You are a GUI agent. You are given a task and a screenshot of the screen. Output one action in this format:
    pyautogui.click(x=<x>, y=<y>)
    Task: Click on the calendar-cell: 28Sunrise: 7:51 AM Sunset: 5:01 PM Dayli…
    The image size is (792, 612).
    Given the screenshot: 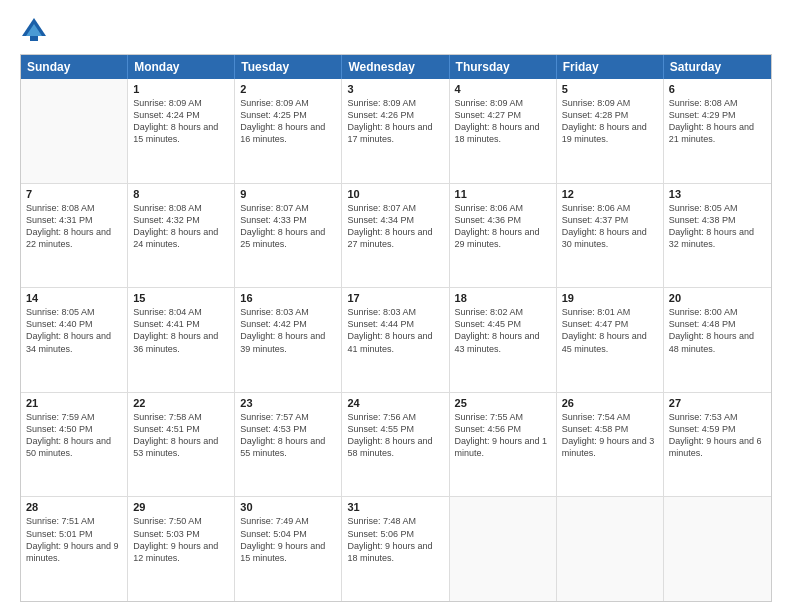 What is the action you would take?
    pyautogui.click(x=74, y=549)
    